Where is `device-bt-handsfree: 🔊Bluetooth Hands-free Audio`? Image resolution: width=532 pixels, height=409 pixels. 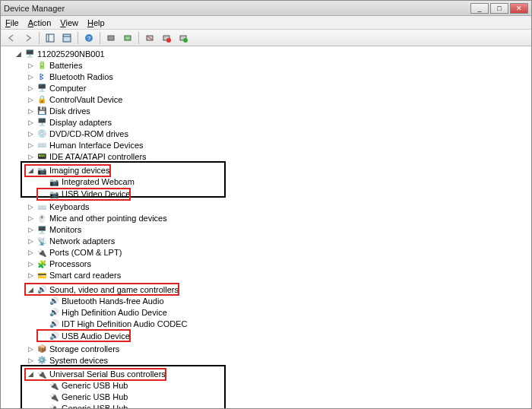
device-bt-handsfree: 🔊Bluetooth Hands-free Audio is located at coordinates (284, 301).